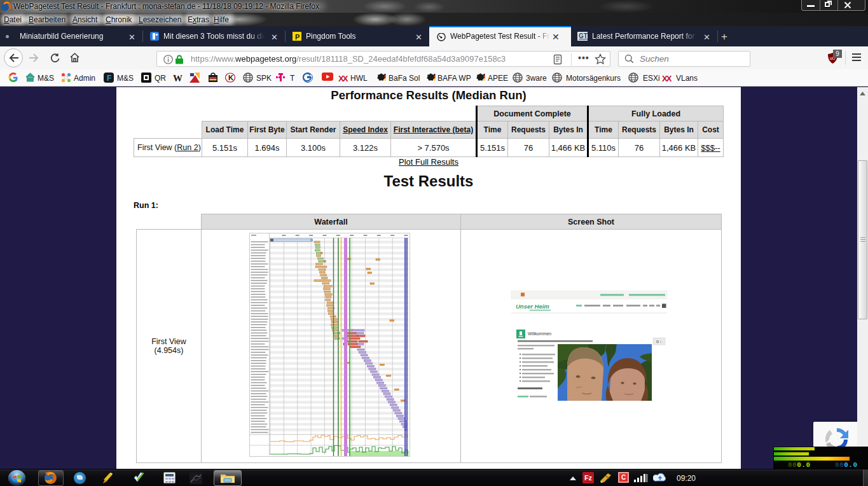 The image size is (868, 486). What do you see at coordinates (231, 78) in the screenshot?
I see `svg-text: K` at bounding box center [231, 78].